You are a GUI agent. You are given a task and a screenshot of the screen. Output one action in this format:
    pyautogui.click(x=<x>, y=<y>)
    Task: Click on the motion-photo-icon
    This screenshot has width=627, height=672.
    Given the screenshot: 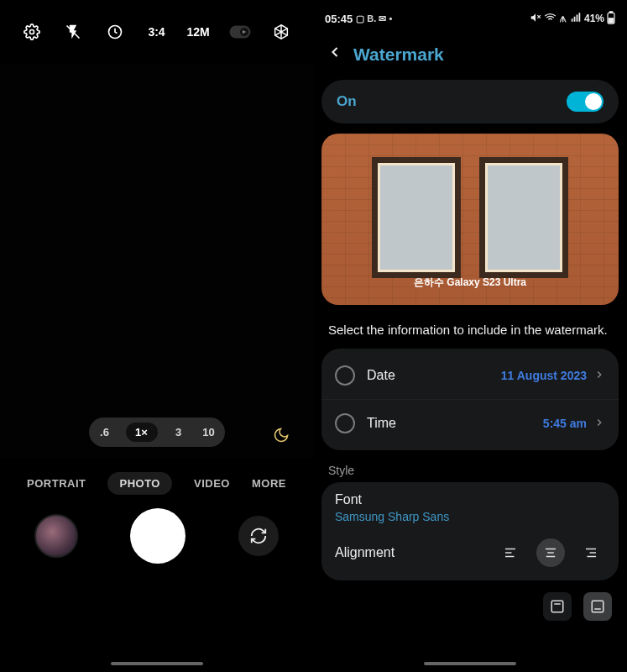 What is the action you would take?
    pyautogui.click(x=240, y=32)
    